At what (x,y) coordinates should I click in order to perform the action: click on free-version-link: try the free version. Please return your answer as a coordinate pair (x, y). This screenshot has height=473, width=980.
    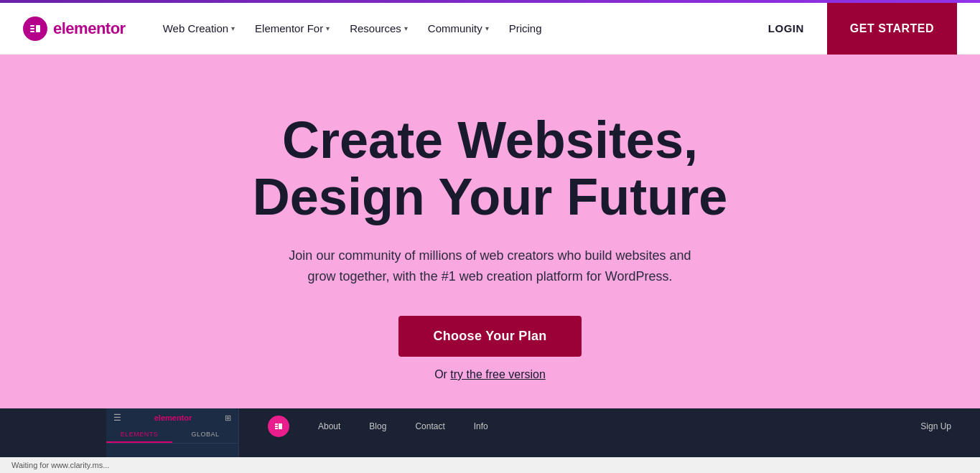
    Looking at the image, I should click on (498, 375).